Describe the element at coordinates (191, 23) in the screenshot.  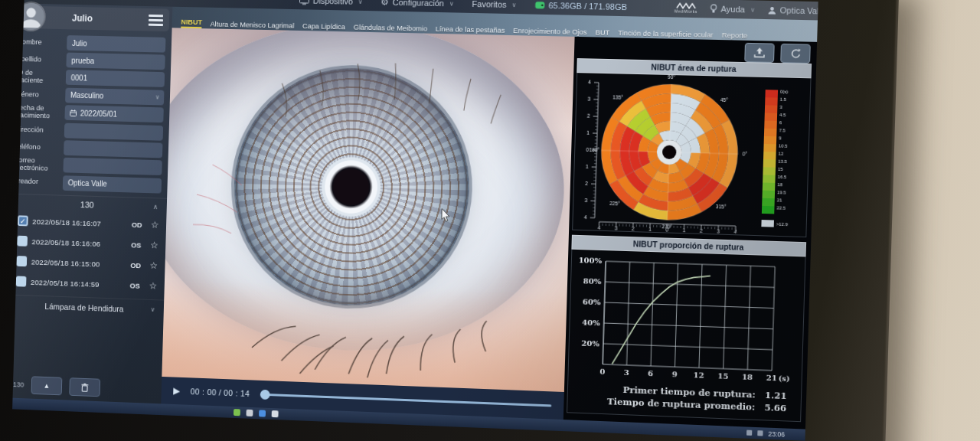
I see `tab-nibut: NIBUT` at that location.